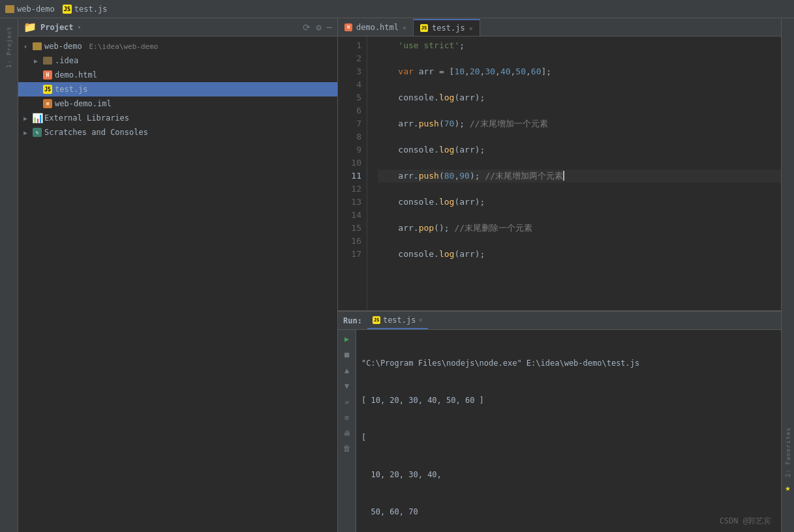 The height and width of the screenshot is (532, 794). What do you see at coordinates (376, 27) in the screenshot?
I see `tab-demo-html: H demo.html ✕` at bounding box center [376, 27].